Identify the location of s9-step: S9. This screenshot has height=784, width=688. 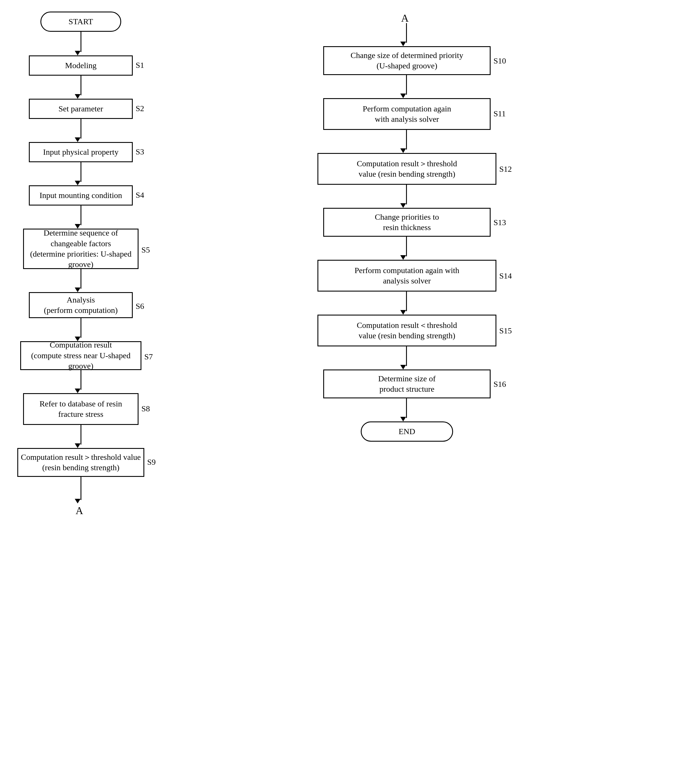
(151, 462).